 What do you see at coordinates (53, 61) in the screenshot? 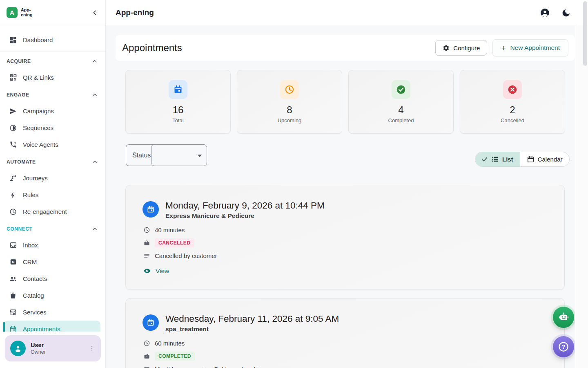
I see `section-acquire: ACQUIRE` at bounding box center [53, 61].